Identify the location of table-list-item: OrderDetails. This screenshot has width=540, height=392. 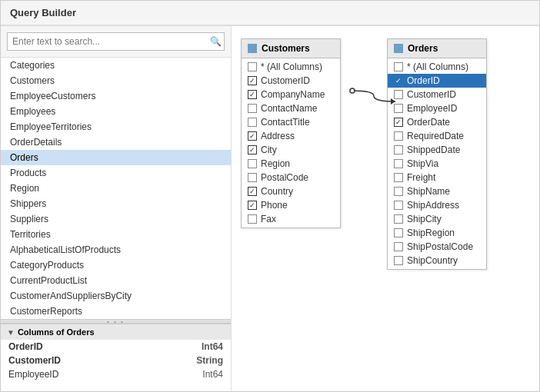
(115, 142).